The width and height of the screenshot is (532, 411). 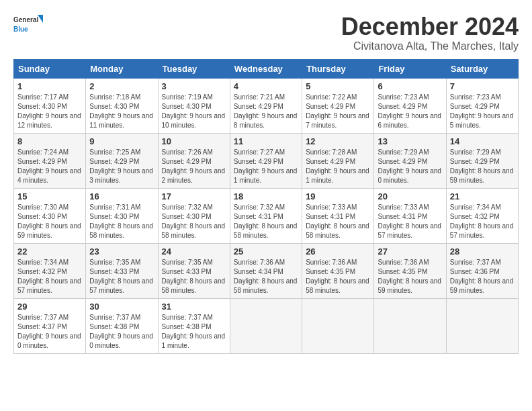 What do you see at coordinates (266, 105) in the screenshot?
I see `table-row: 1 Sunrise: 7:17 AM Sunset: 4:30 PM Dayli…` at bounding box center [266, 105].